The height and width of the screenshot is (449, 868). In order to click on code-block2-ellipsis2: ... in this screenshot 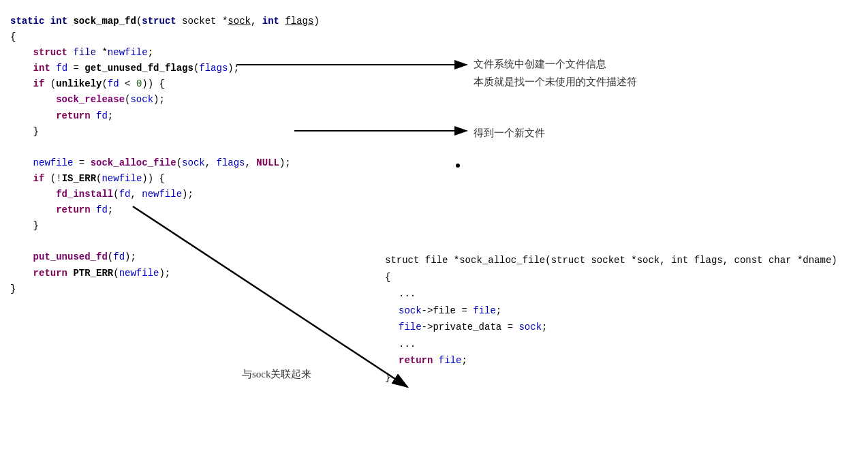, I will do `click(611, 345)`.